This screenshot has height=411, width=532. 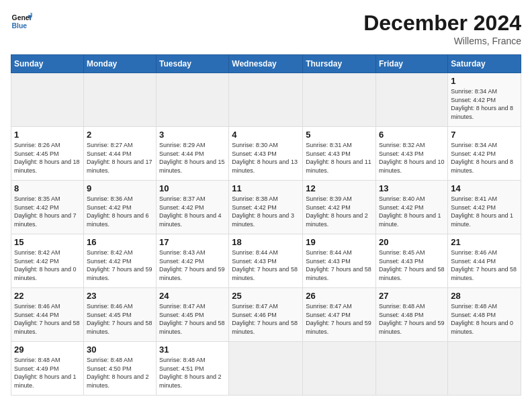 I want to click on calendar-cell: 19Sunrise: 8:44 AMSunset: 4:43 PMDayligh…, so click(x=340, y=261).